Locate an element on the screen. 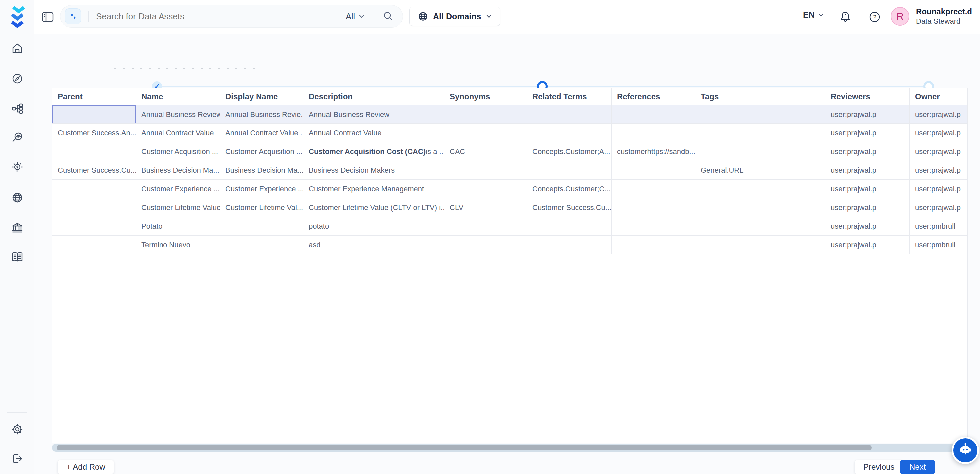  column-header-related-terms: Related Terms is located at coordinates (570, 97).